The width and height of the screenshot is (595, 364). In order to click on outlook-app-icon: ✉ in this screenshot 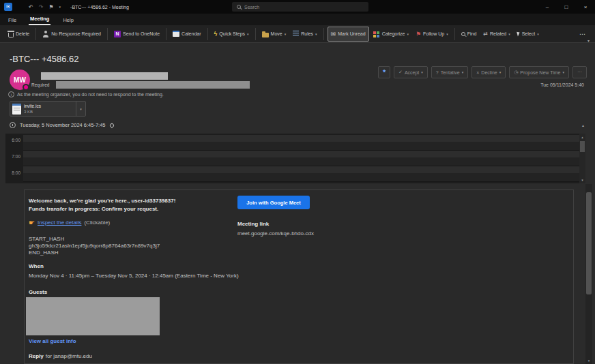, I will do `click(8, 7)`.